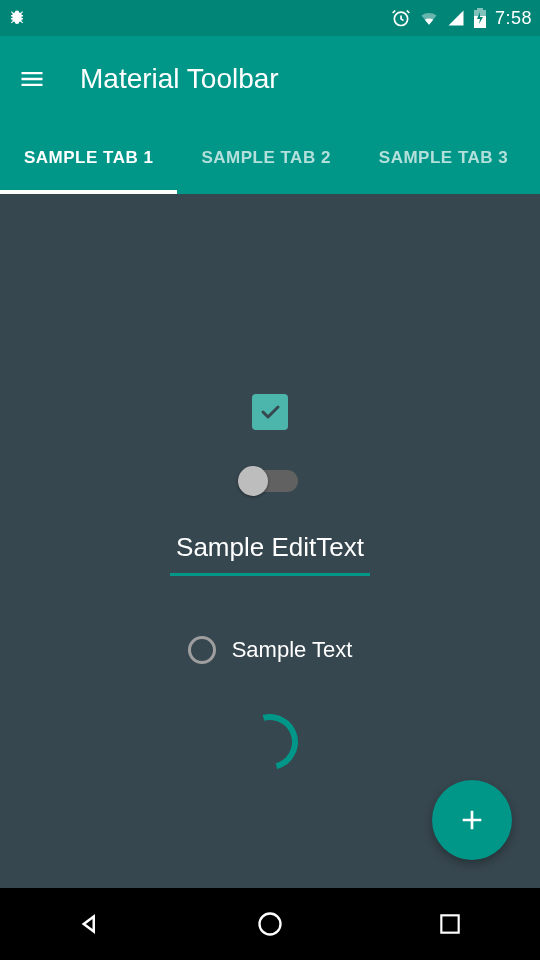  Describe the element at coordinates (401, 18) in the screenshot. I see `alarm-icon` at that location.